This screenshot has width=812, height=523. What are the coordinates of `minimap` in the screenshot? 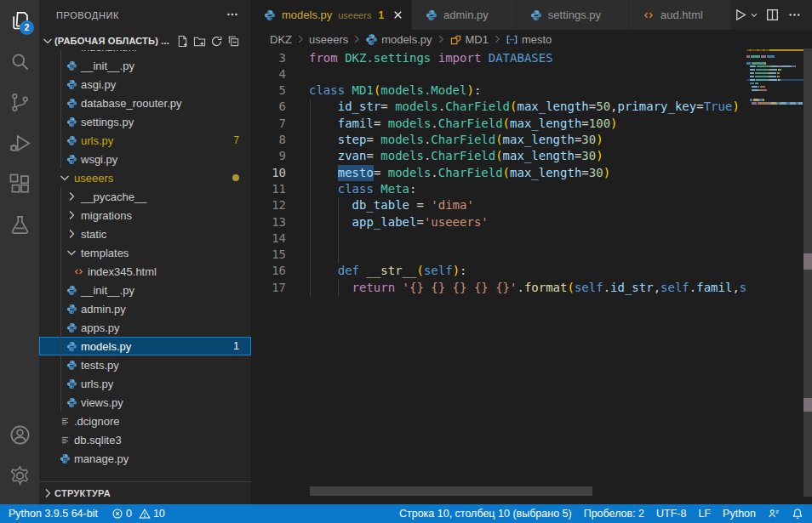 It's located at (775, 276).